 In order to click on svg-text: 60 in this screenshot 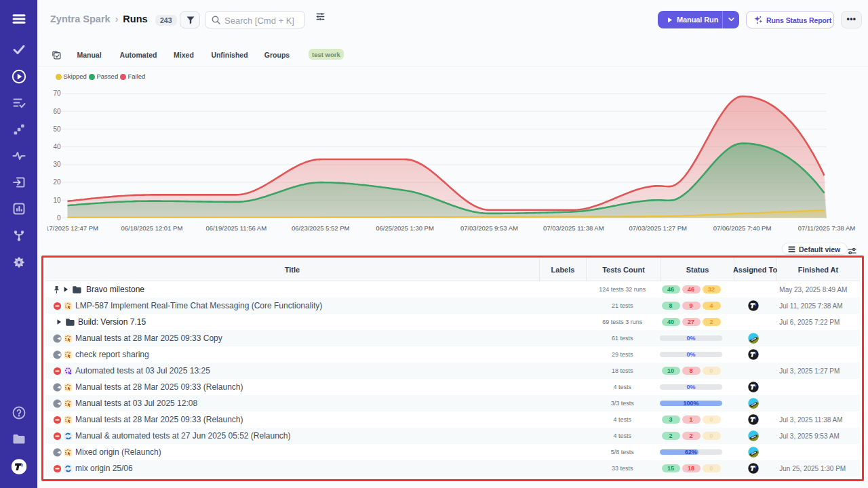, I will do `click(57, 111)`.